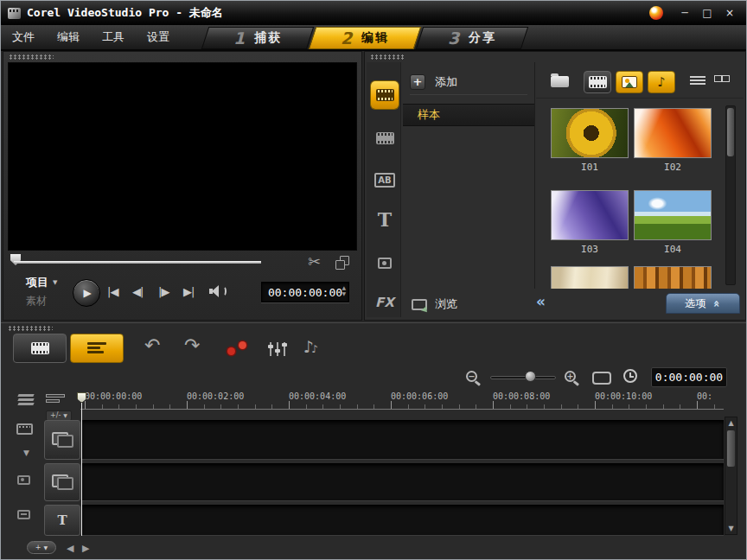 Image resolution: width=747 pixels, height=560 pixels. Describe the element at coordinates (137, 292) in the screenshot. I see `previous-frame-button: ◀|` at that location.